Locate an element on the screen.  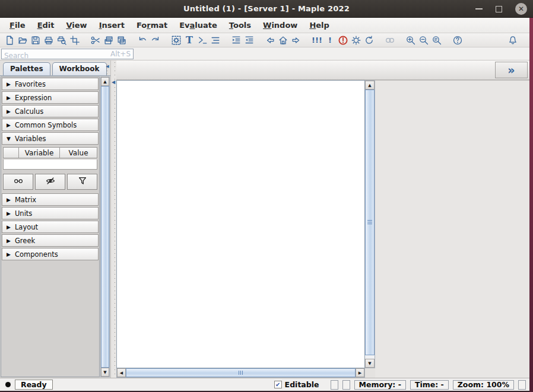
scroll-right-icon: ▶ is located at coordinates (360, 372).